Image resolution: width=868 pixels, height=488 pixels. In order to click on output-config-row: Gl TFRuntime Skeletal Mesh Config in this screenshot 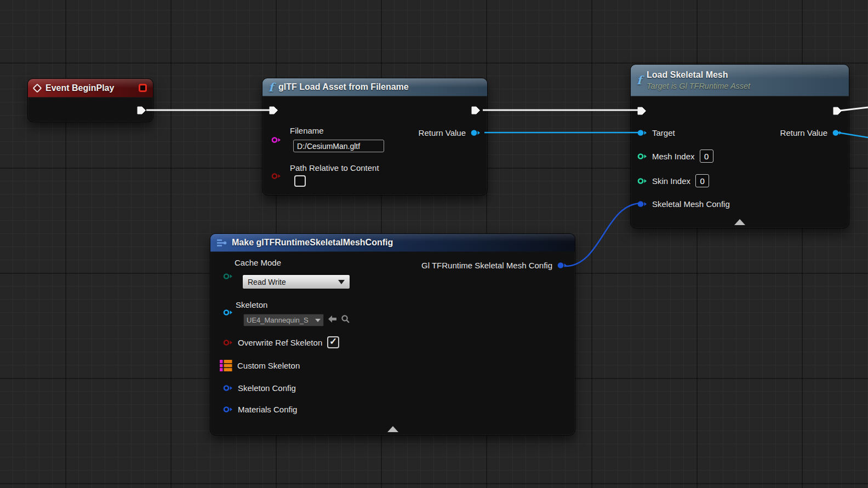, I will do `click(494, 265)`.